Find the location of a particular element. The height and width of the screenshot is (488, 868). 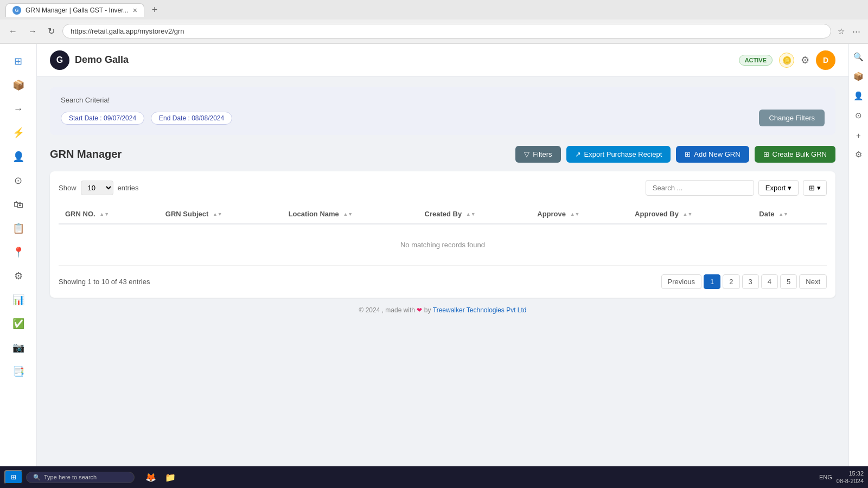

right-panel-user-circle: ⊙ is located at coordinates (859, 115).